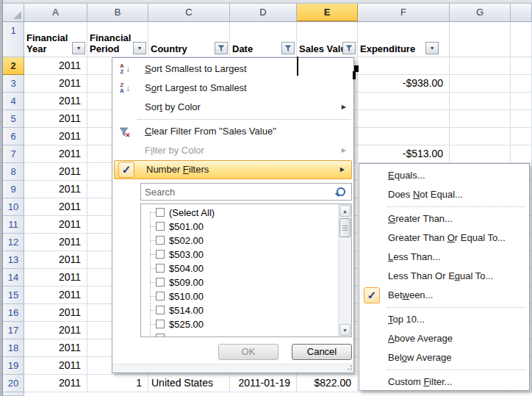 This screenshot has width=532, height=396. What do you see at coordinates (233, 132) in the screenshot?
I see `menu-item-clear-filter: Clear Filter From "Sales Value"` at bounding box center [233, 132].